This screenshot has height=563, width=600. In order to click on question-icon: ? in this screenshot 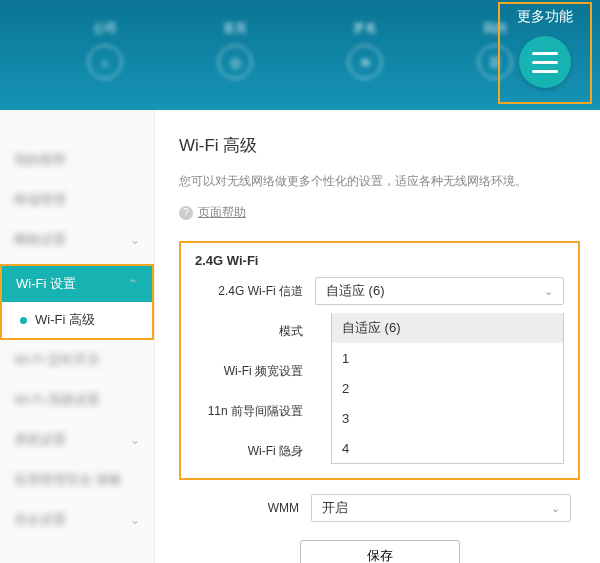, I will do `click(186, 213)`.